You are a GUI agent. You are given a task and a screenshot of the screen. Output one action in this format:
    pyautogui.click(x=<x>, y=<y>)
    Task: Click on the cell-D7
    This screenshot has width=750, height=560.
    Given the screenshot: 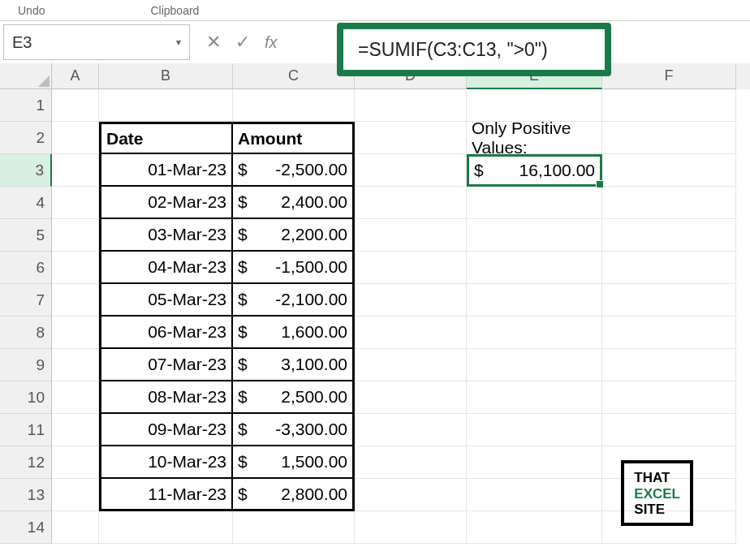 What is the action you would take?
    pyautogui.click(x=411, y=300)
    